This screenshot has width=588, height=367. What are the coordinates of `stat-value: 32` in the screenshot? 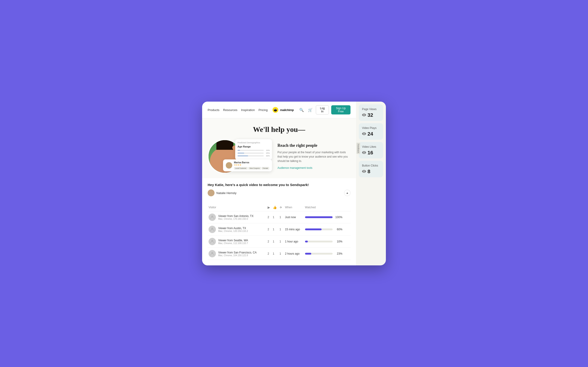 It's located at (370, 115).